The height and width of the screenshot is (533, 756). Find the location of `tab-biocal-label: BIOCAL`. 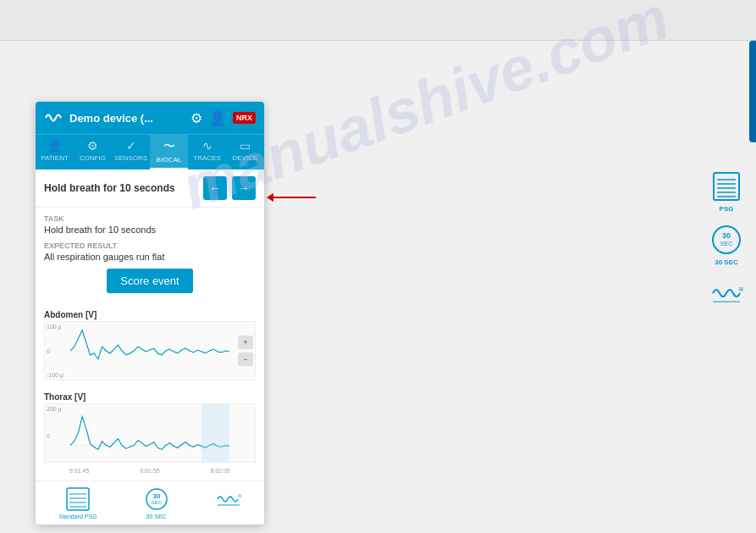

tab-biocal-label: BIOCAL is located at coordinates (169, 159).